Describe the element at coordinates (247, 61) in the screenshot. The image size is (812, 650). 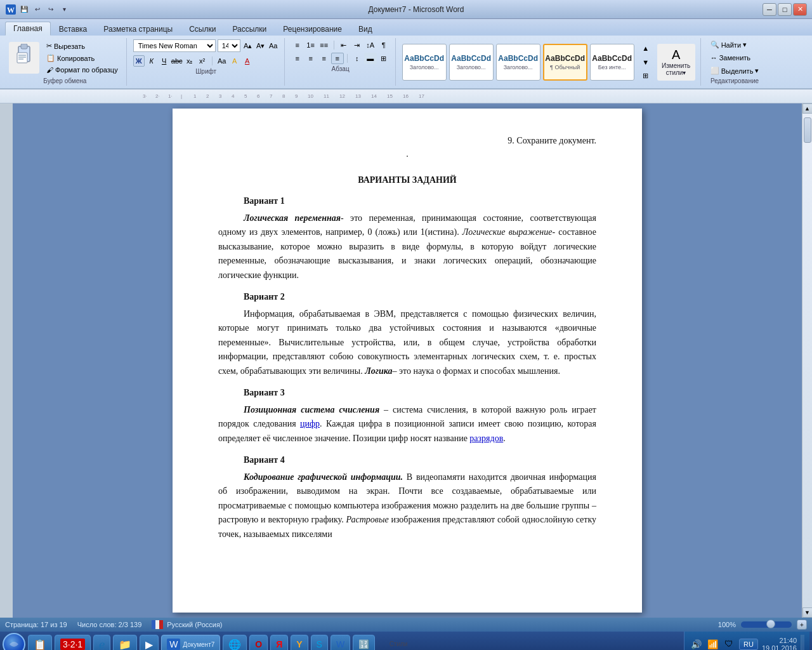
I see `font-color-button: A` at that location.